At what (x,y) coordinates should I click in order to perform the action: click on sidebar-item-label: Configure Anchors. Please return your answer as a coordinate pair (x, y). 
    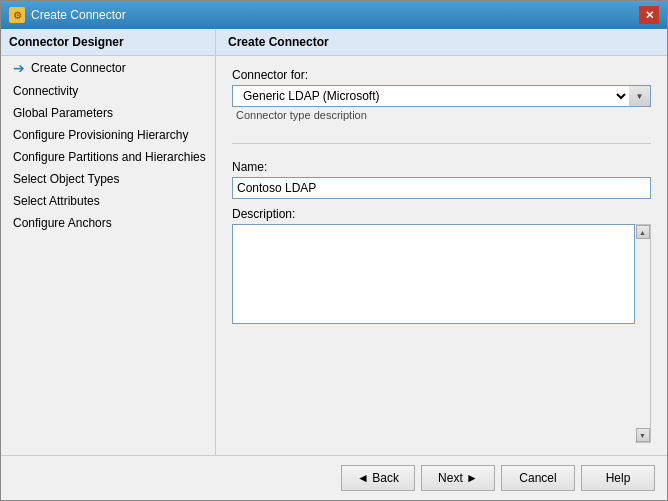
    Looking at the image, I should click on (62, 223).